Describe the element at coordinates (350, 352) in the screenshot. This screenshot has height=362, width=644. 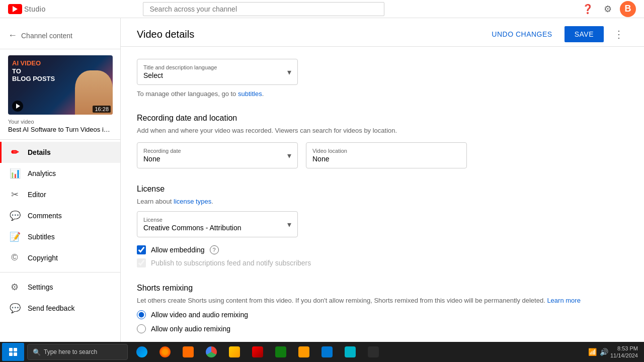
I see `cyan-app-icon` at that location.